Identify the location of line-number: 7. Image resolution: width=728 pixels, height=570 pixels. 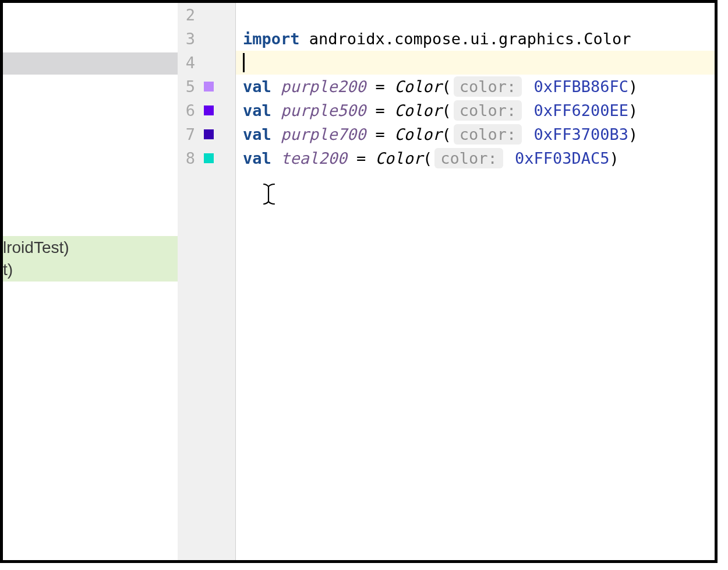
(186, 134).